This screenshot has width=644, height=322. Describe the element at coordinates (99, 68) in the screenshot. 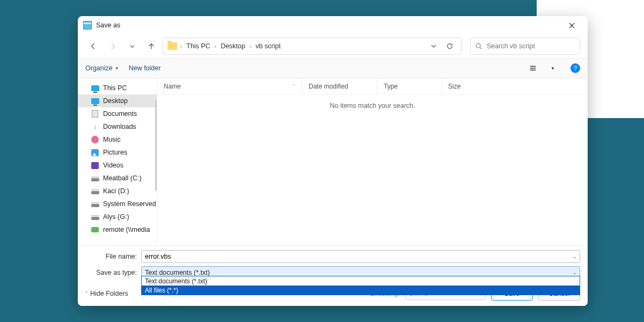

I see `organize-label: Organize` at that location.